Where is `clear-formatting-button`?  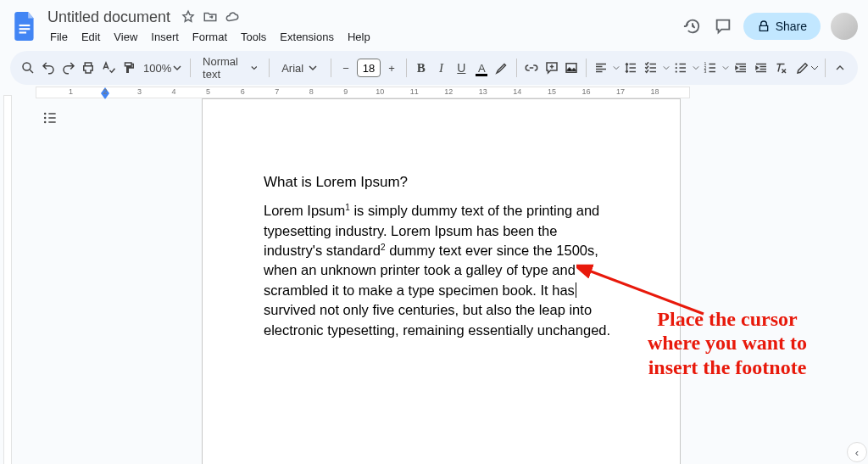
clear-formatting-button is located at coordinates (781, 68).